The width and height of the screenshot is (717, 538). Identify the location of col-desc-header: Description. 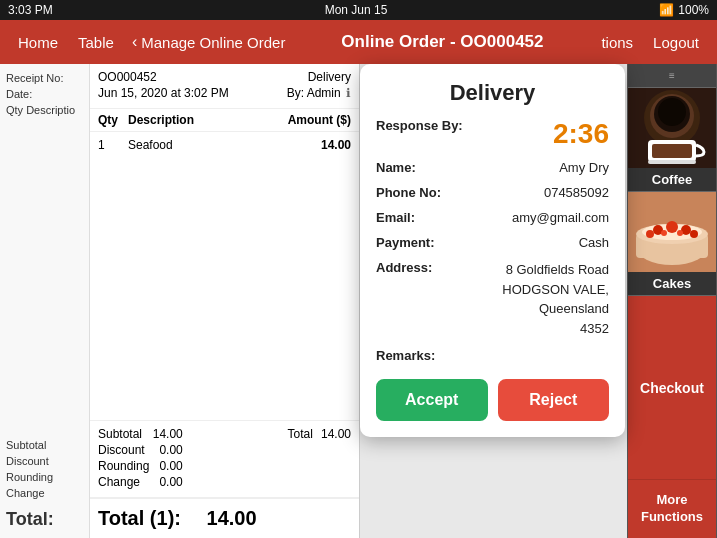
(204, 120).